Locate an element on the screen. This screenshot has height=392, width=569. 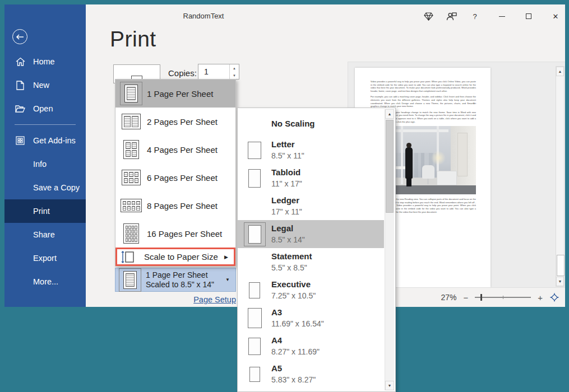
paper-name: A5 is located at coordinates (294, 368).